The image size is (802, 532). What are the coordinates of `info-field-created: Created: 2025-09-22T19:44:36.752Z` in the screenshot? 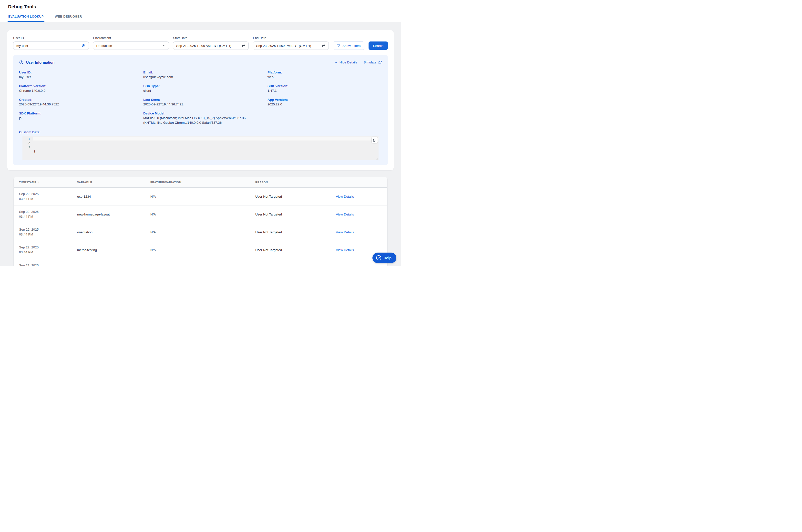 It's located at (76, 102).